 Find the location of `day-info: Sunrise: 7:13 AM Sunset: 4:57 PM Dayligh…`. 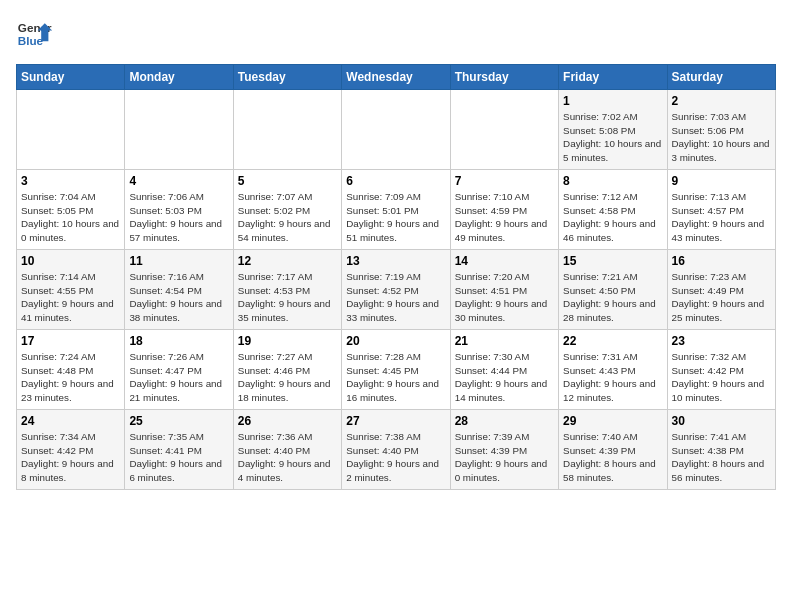

day-info: Sunrise: 7:13 AM Sunset: 4:57 PM Dayligh… is located at coordinates (722, 218).